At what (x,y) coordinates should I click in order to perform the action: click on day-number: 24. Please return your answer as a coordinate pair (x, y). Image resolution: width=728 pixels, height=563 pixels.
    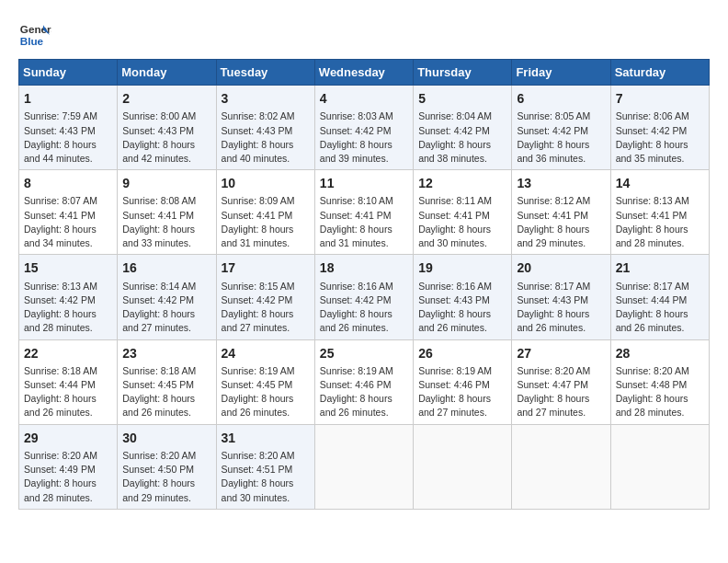
    Looking at the image, I should click on (266, 353).